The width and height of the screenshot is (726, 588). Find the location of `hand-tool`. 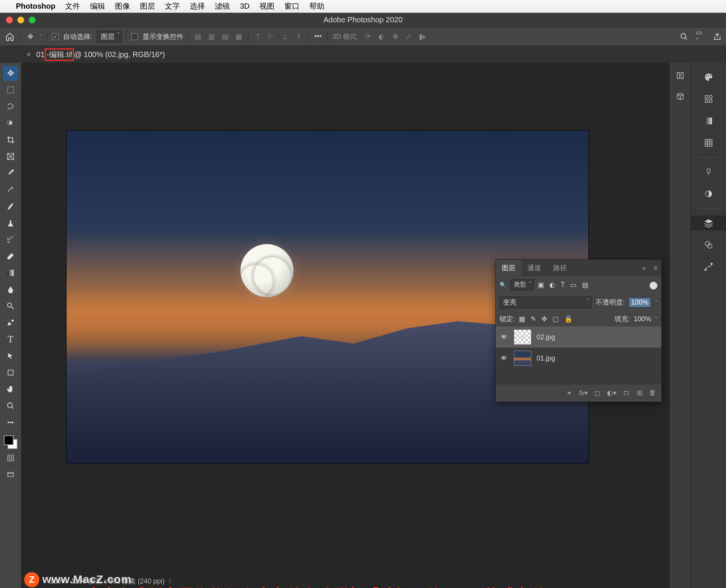

hand-tool is located at coordinates (11, 389).